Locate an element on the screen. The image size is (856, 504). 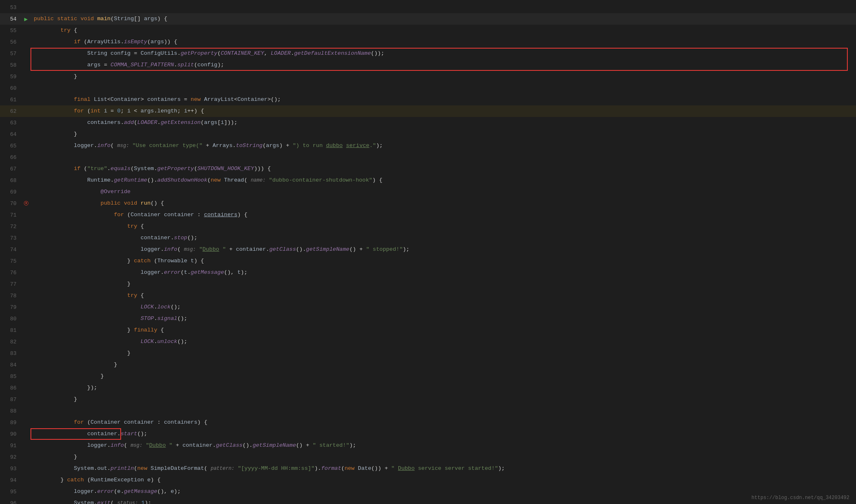
code-line-57: 57 String config = ConfigUtils.getProper… is located at coordinates (428, 54).